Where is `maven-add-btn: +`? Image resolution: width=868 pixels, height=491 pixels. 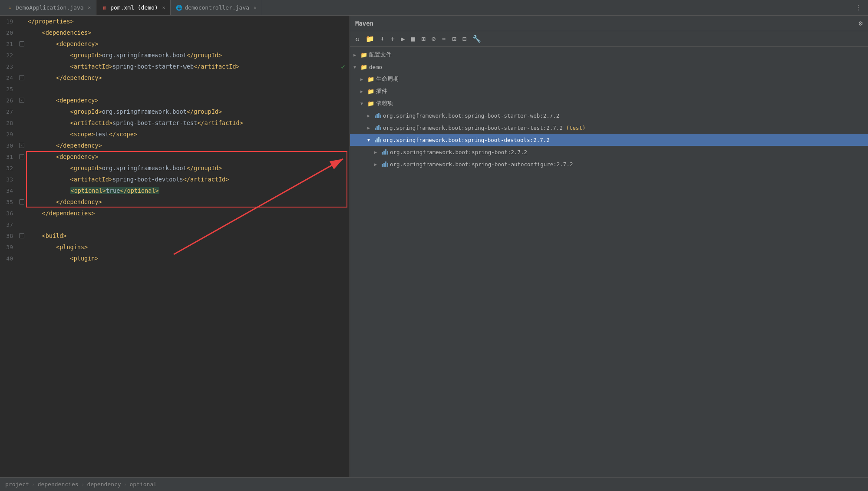 maven-add-btn: + is located at coordinates (393, 39).